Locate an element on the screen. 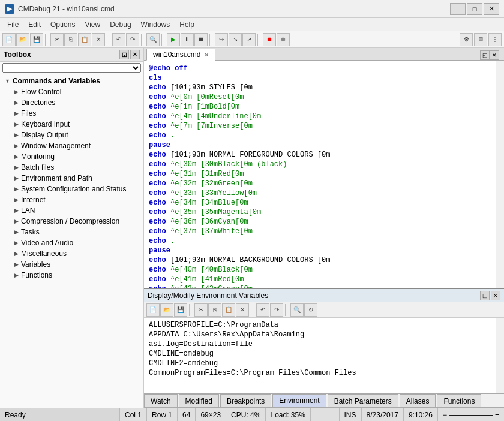 The image size is (504, 421). toolbar-delete: ✕ is located at coordinates (98, 40).